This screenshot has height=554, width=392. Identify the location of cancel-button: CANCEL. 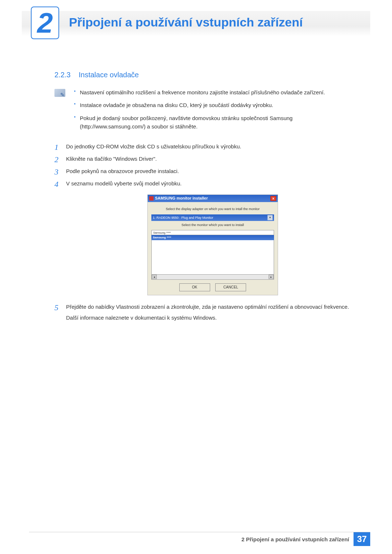
(231, 287).